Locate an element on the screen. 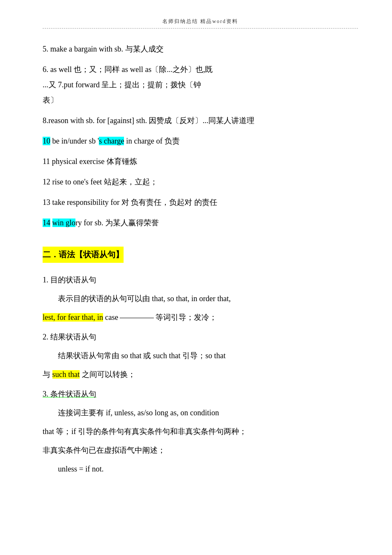  subsection-2-body: 结果状语从句常由 so that 或 such that 引导；so that is located at coordinates (200, 356).